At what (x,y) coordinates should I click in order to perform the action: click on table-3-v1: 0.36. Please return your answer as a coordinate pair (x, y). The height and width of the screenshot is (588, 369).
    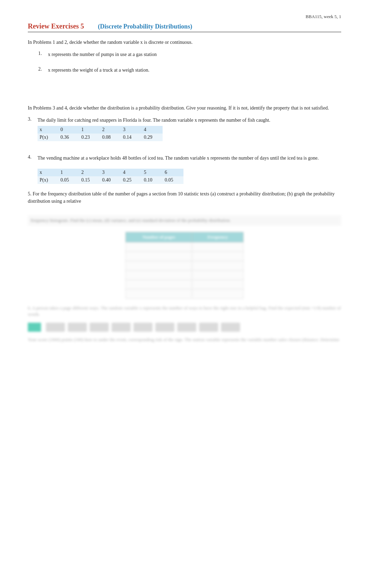
    Looking at the image, I should click on (69, 137).